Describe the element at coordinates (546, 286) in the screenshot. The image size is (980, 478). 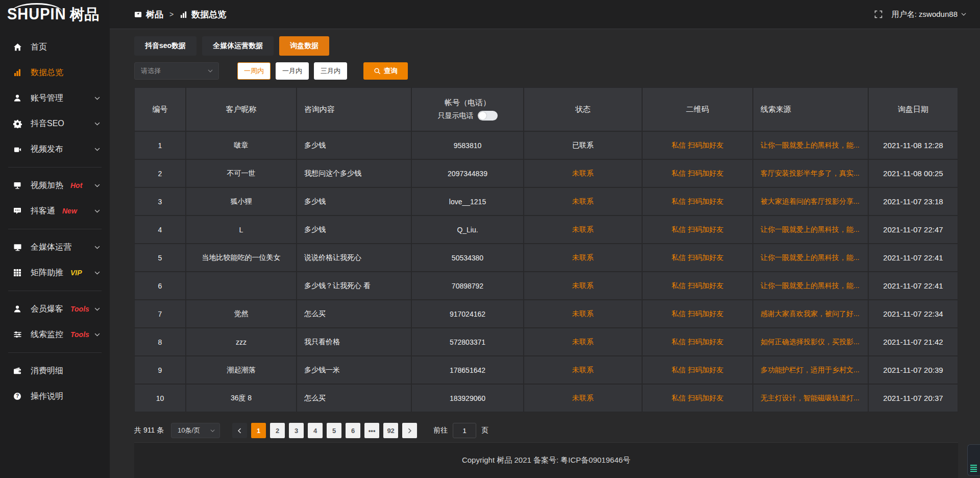
I see `table-row: 6多少钱？让我死心 看70898792未联系私信 扫码加好友让你一眼就爱上的黑科…` at that location.